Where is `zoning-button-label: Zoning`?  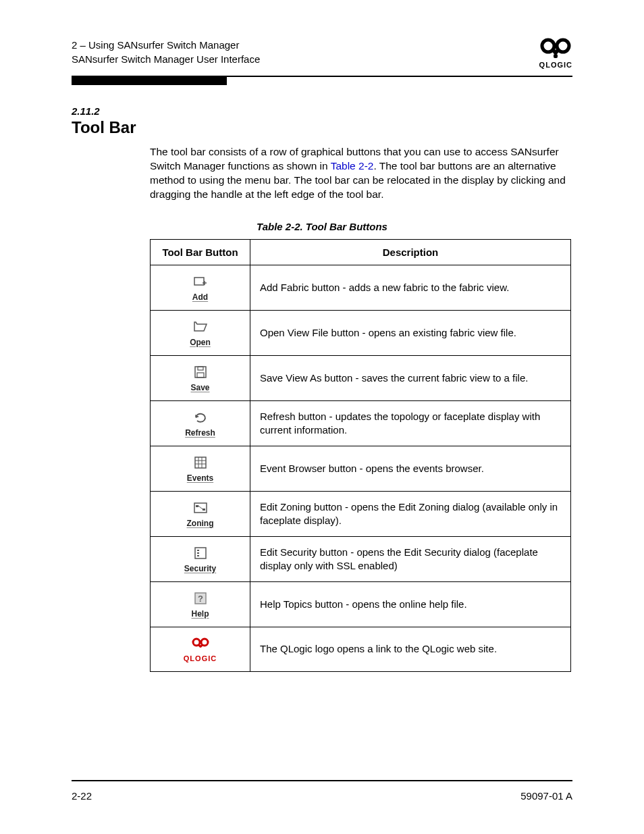
zoning-button-label: Zoning is located at coordinates (200, 523).